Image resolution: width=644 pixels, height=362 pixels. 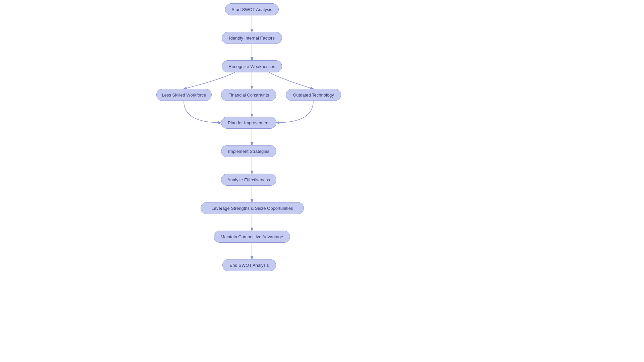 I want to click on start-node: Start SWOT Analysis, so click(x=252, y=9).